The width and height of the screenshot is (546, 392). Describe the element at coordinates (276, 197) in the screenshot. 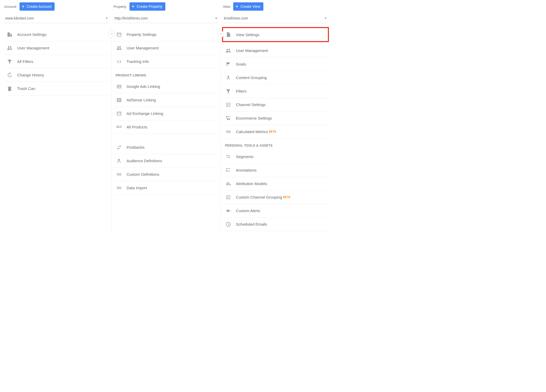

I see `nav-item-custom-channel-grouping: Custom Channel GroupingBETA` at that location.